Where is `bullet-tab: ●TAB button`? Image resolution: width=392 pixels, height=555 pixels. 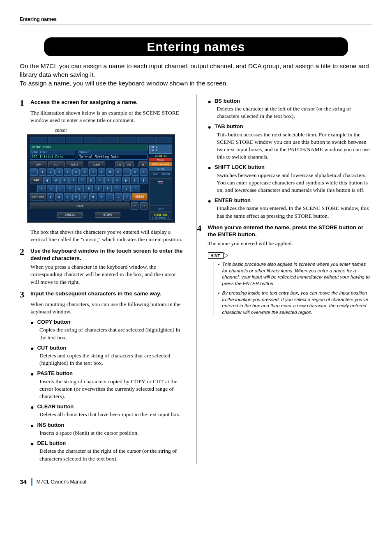
bullet-tab: ●TAB button is located at coordinates (290, 127).